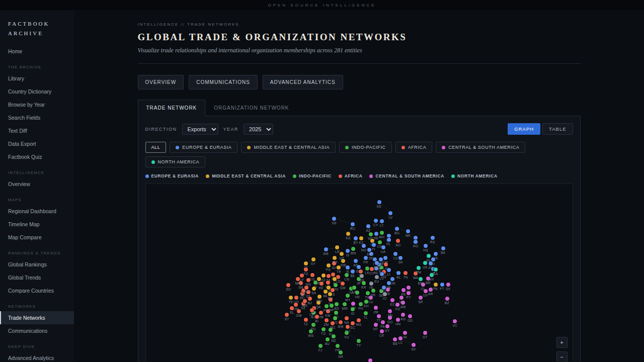 This screenshot has height=362, width=644. What do you see at coordinates (409, 288) in the screenshot?
I see `graph-node-bo: BO` at bounding box center [409, 288].